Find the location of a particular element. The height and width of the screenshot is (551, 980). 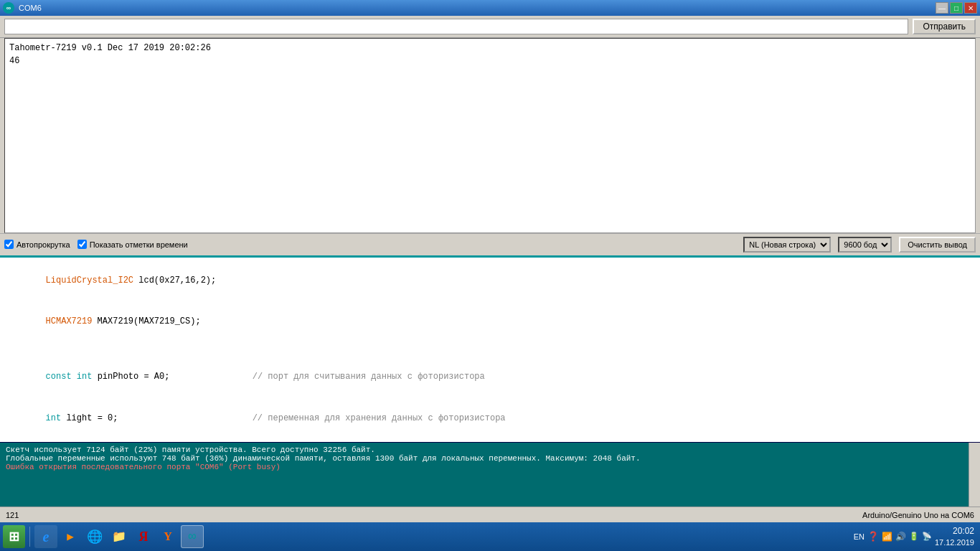

console-scrollbar is located at coordinates (974, 475).